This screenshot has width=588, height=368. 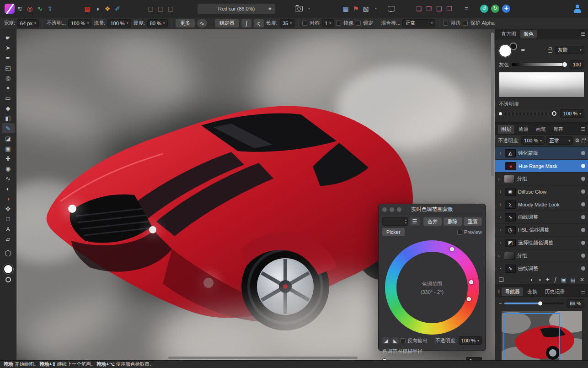 I want to click on healing-brush-tool: ✚, so click(x=8, y=158).